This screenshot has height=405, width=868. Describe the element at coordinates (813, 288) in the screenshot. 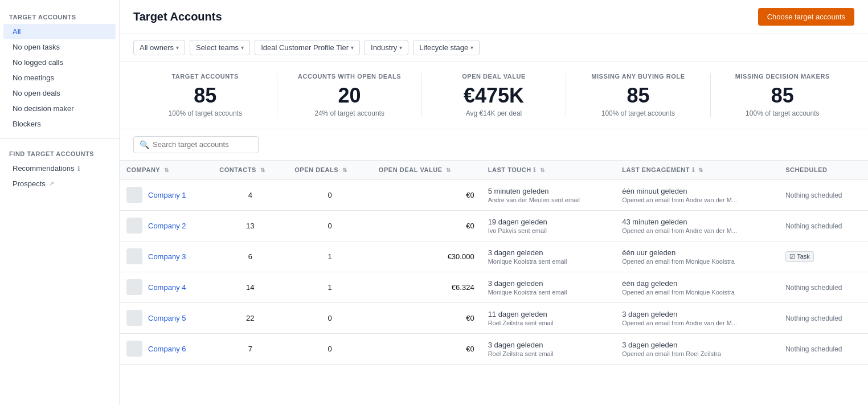

I see `nothing-scheduled: Nothing scheduled` at that location.